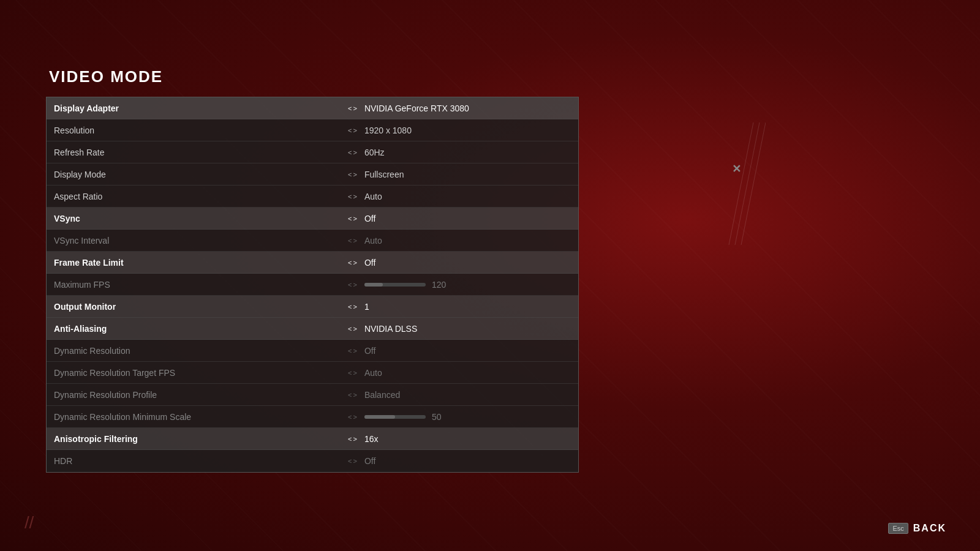 This screenshot has height=551, width=980. Describe the element at coordinates (370, 461) in the screenshot. I see `setting-value-hdr: Off` at that location.